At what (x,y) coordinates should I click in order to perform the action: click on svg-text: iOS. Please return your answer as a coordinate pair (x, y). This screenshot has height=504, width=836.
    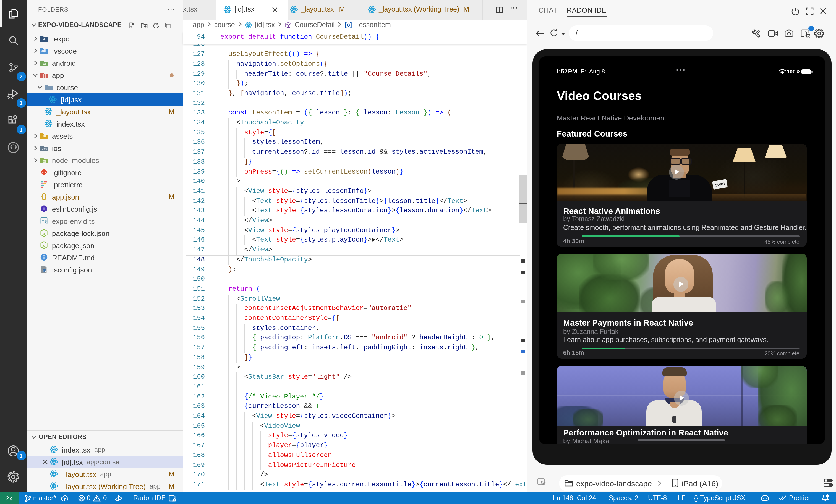
    Looking at the image, I should click on (44, 149).